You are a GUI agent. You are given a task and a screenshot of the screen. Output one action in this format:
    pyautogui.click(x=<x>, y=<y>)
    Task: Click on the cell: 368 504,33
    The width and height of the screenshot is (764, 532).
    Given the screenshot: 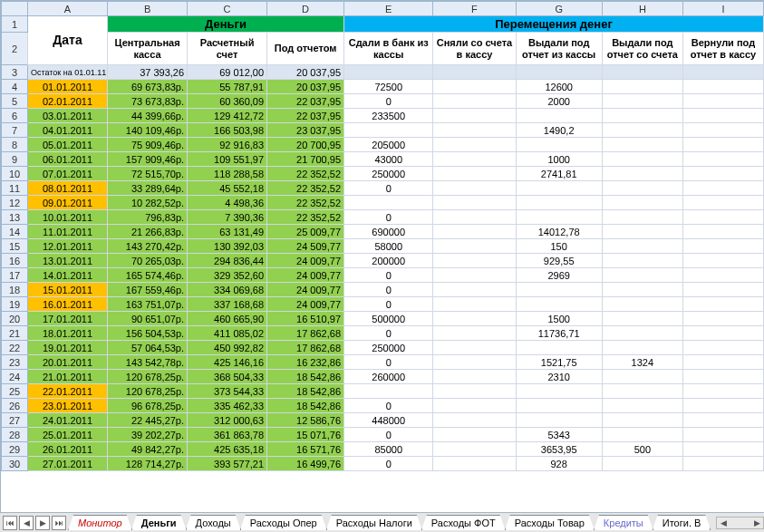 What is the action you would take?
    pyautogui.click(x=227, y=377)
    